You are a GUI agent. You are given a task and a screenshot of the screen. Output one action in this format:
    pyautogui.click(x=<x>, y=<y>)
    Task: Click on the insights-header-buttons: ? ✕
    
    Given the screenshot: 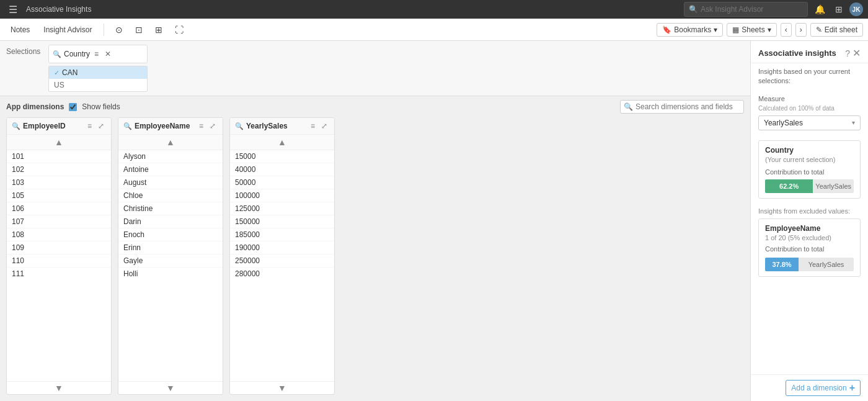 What is the action you would take?
    pyautogui.click(x=853, y=53)
    